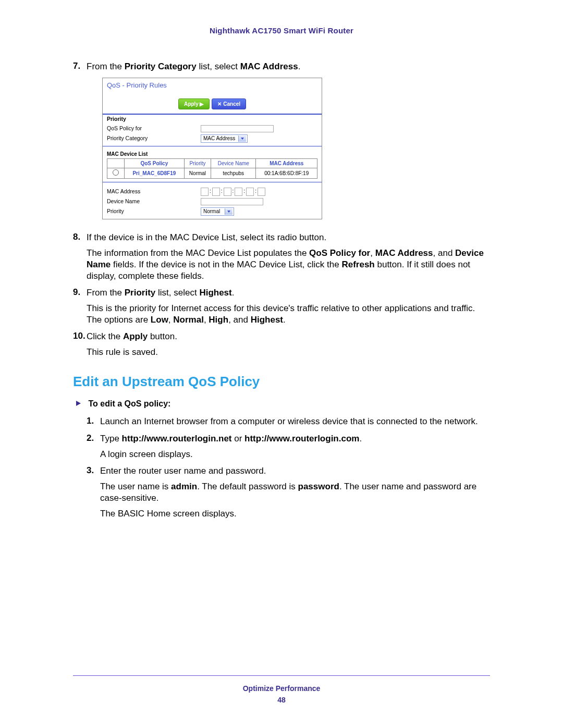  What do you see at coordinates (212, 202) in the screenshot?
I see `field-row: Device Name` at bounding box center [212, 202].